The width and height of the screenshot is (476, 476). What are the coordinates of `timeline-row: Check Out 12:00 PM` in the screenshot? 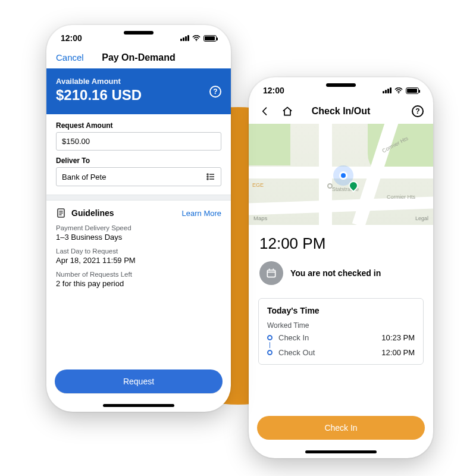 It's located at (341, 352).